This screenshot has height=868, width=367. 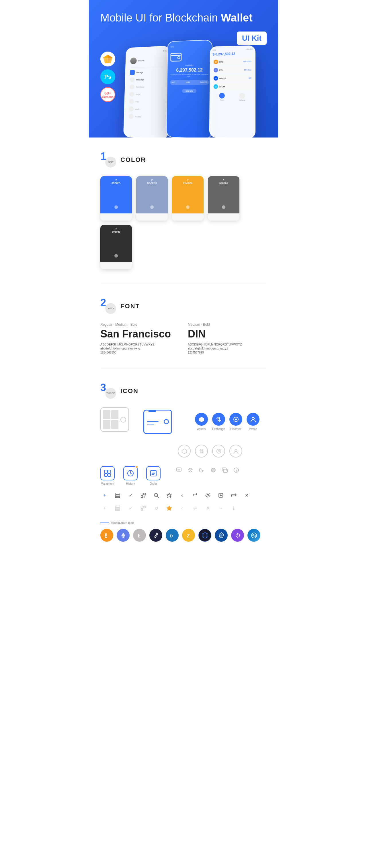 What do you see at coordinates (146, 92) in the screenshot?
I see `phone-left: 9:41 Profile Manage Message Red Card Nig…` at bounding box center [146, 92].